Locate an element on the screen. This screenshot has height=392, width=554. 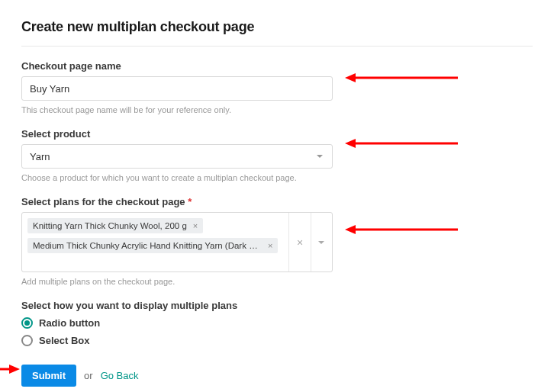
display-mode-label: Select how you want to display multiple … is located at coordinates (277, 305).